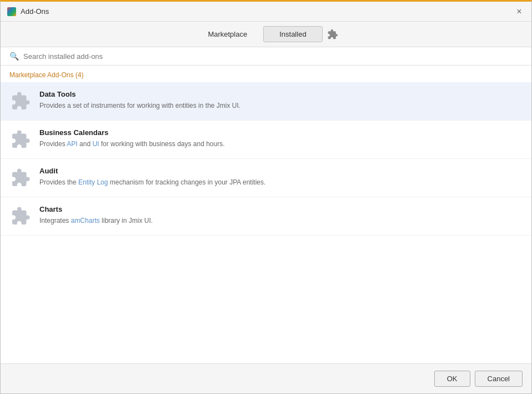  What do you see at coordinates (266, 12) in the screenshot?
I see `title-bar: Add-Ons ×` at bounding box center [266, 12].